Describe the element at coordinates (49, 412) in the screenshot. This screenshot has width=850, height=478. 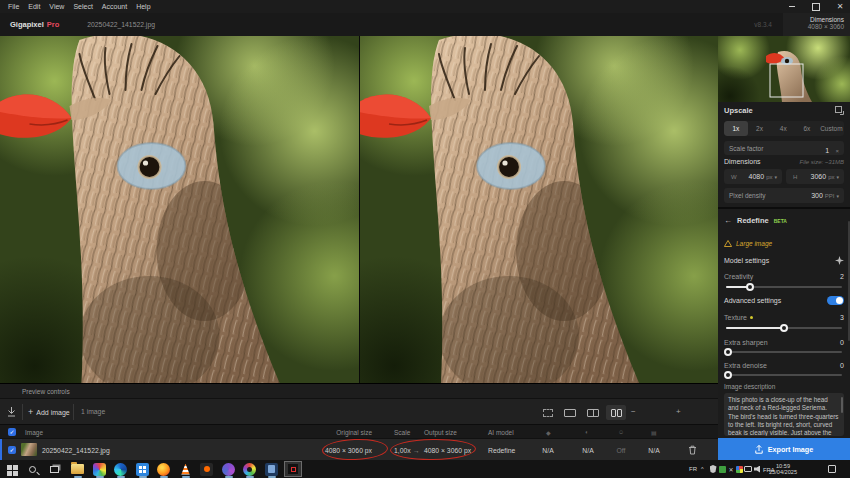
I see `add-image-button: + Add image` at that location.